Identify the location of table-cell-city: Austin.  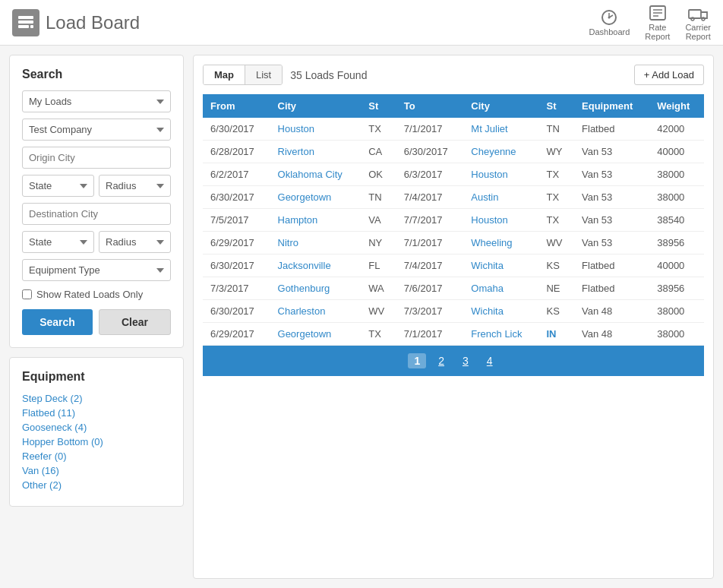
(501, 198).